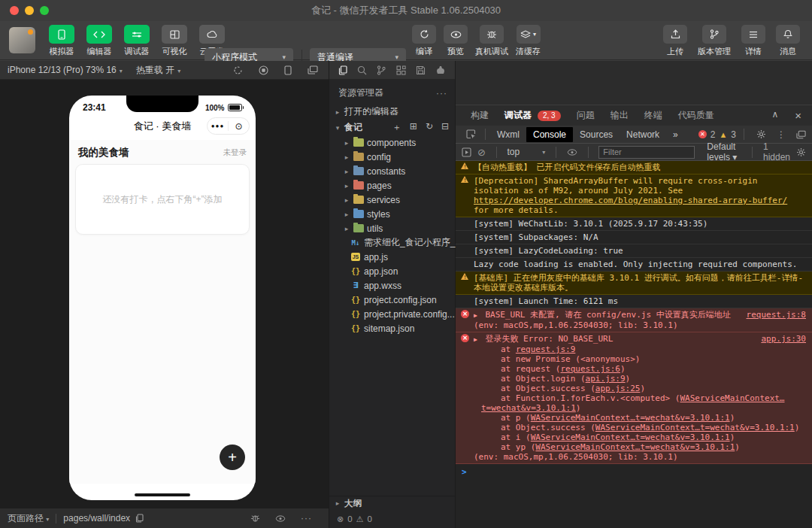  I want to click on tree-file-project-config: {} project.config.json, so click(392, 299).